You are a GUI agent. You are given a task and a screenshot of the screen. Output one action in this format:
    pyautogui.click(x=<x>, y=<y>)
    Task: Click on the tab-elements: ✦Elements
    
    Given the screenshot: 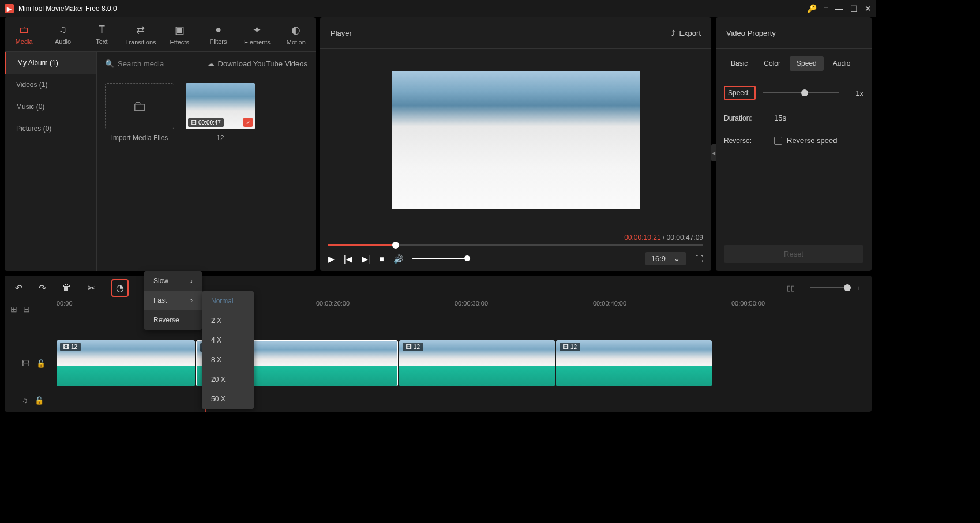 What is the action you would take?
    pyautogui.click(x=257, y=35)
    